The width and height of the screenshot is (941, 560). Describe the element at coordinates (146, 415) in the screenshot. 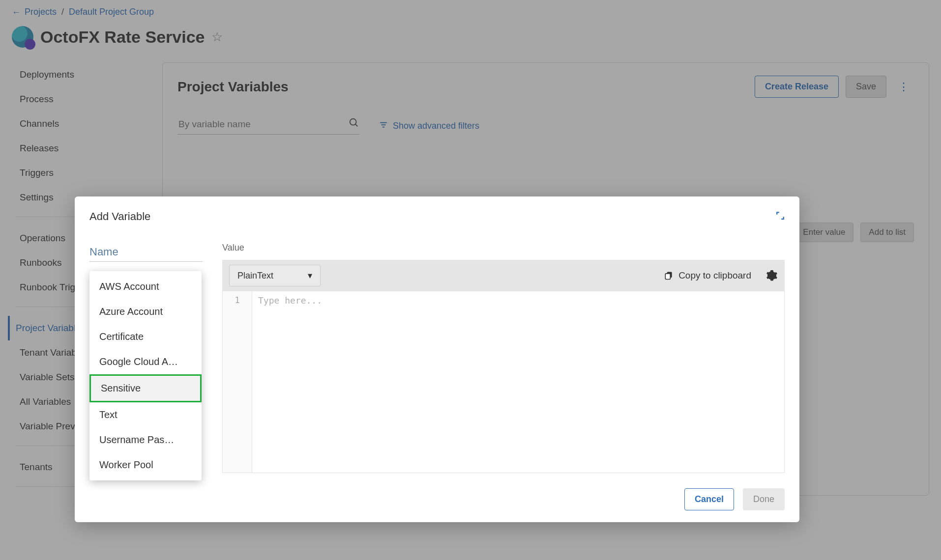

I see `dropdown-item: Text` at that location.